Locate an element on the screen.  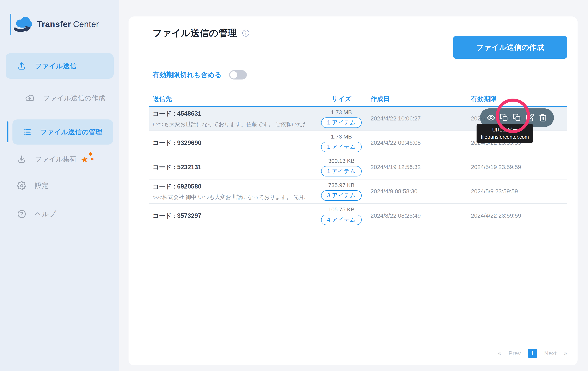
gear-icon is located at coordinates (22, 186).